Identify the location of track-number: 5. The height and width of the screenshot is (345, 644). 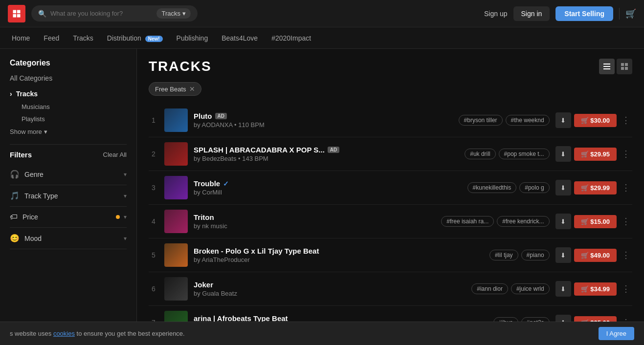
(154, 255).